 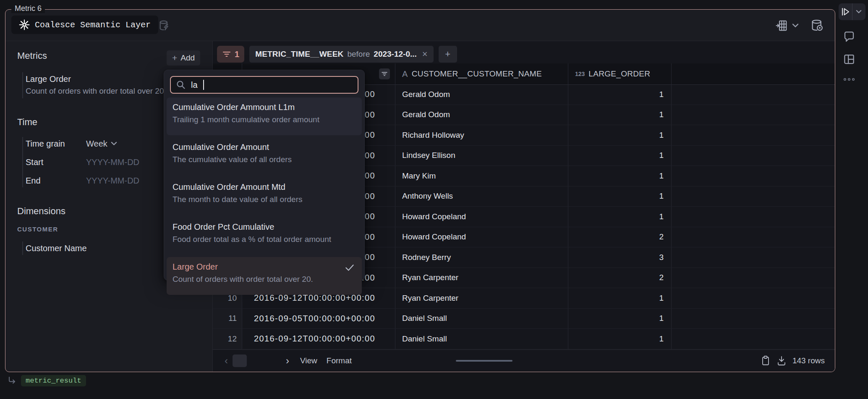 What do you see at coordinates (288, 361) in the screenshot?
I see `next-page-icon: ›` at bounding box center [288, 361].